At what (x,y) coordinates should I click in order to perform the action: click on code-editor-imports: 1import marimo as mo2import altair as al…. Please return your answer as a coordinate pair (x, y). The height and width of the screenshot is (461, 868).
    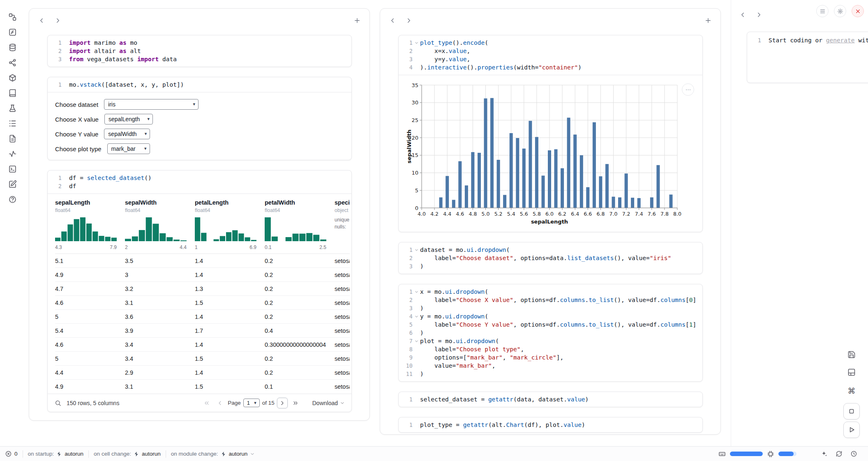
    Looking at the image, I should click on (200, 51).